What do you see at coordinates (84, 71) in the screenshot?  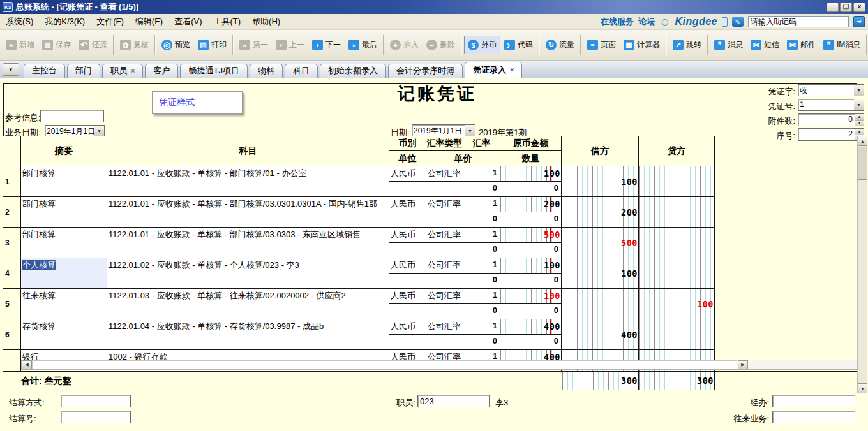 I see `tab-item-1: 部门` at bounding box center [84, 71].